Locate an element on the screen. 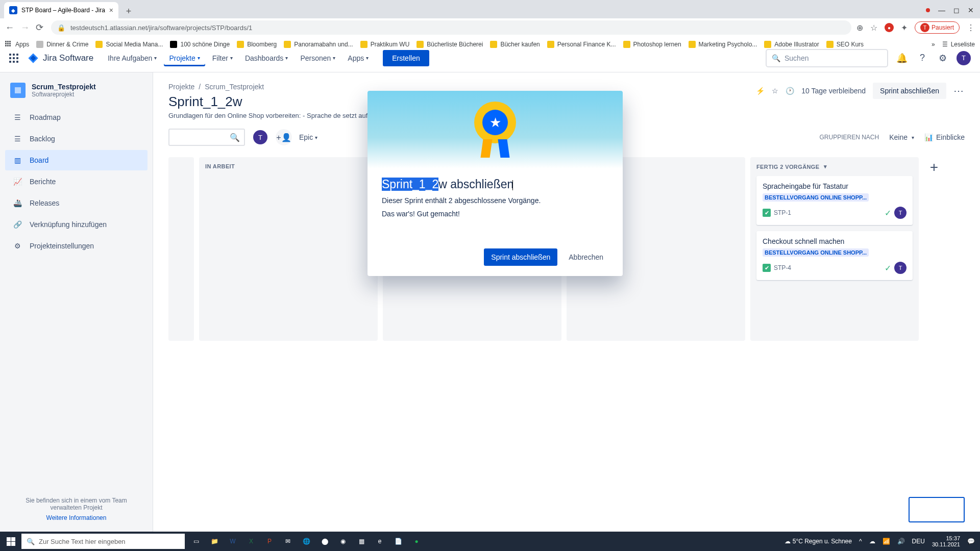 Image resolution: width=980 pixels, height=551 pixels. ext-icon: ● is located at coordinates (889, 28).